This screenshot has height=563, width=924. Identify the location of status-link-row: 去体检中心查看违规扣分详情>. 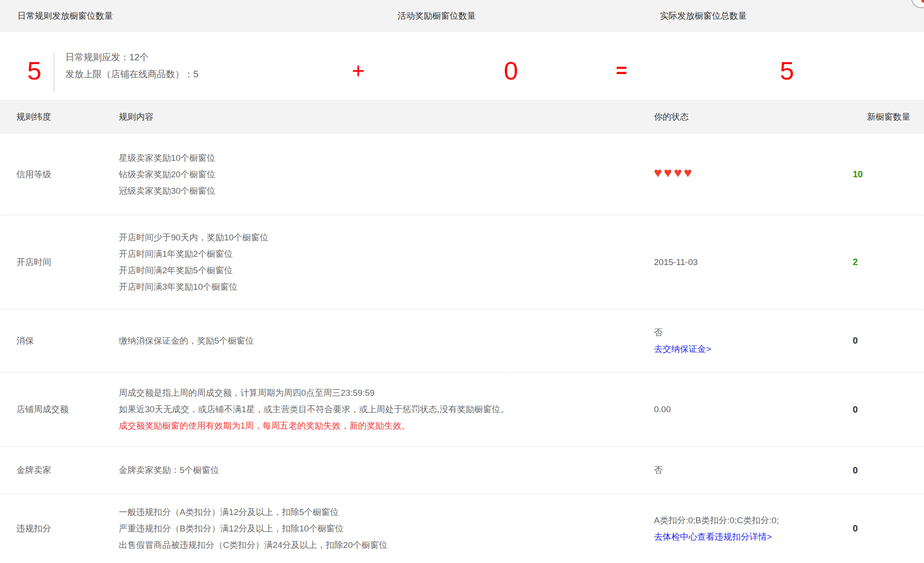
(736, 537).